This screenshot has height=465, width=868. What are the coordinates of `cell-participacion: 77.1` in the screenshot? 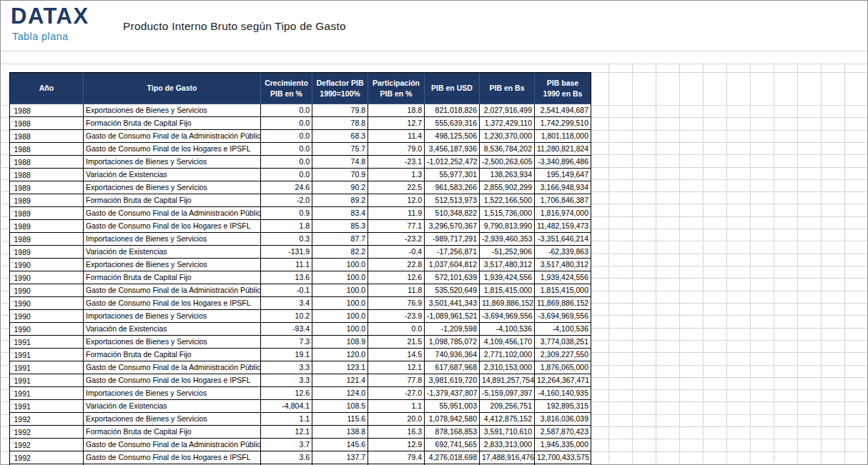 It's located at (396, 226).